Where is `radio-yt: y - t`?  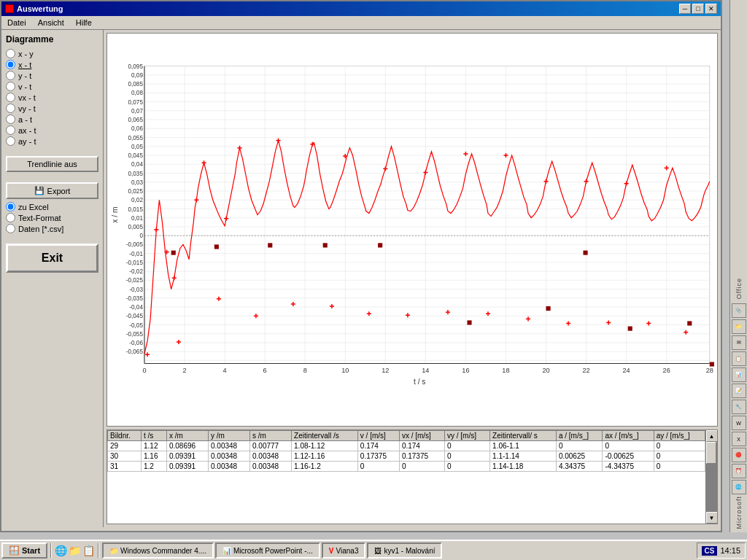
radio-yt: y - t is located at coordinates (53, 76).